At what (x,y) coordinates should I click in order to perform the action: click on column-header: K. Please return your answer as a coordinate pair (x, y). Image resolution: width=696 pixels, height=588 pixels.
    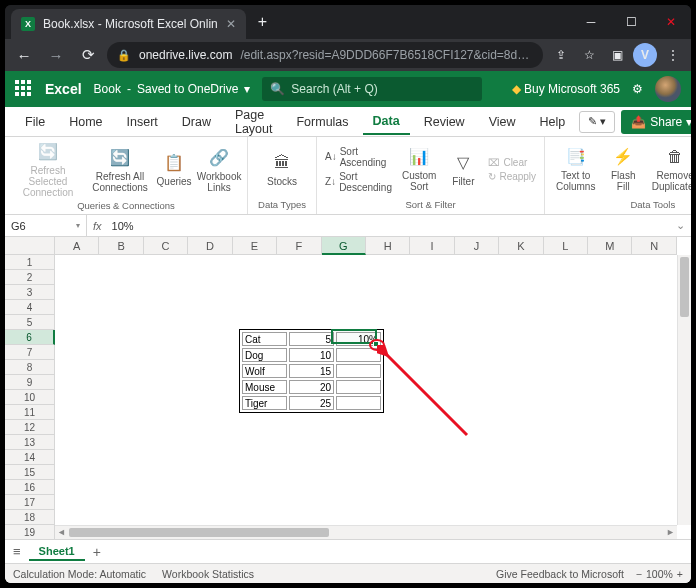
    Looking at the image, I should click on (521, 246).